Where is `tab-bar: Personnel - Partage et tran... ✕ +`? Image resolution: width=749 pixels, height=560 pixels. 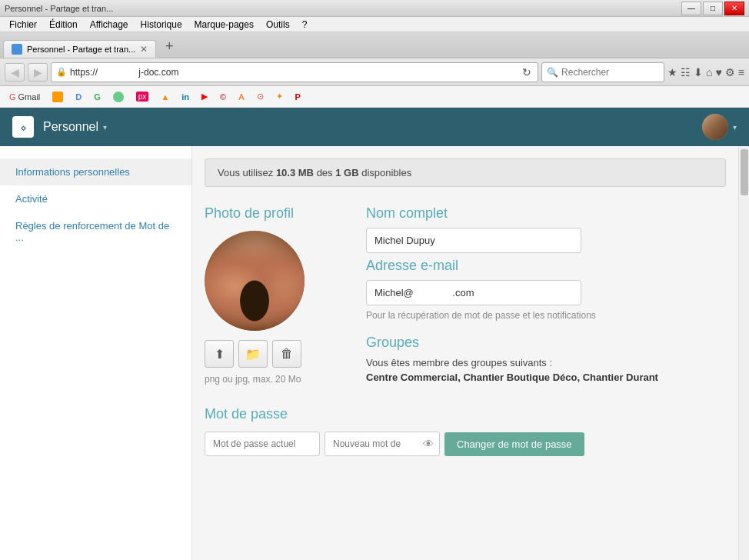
tab-bar: Personnel - Partage et tran... ✕ + is located at coordinates (374, 45).